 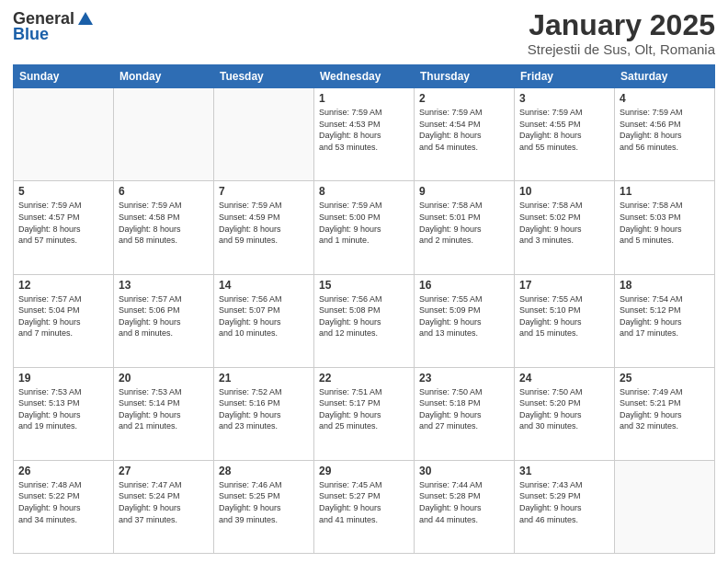 I want to click on cell-date-number: 23, so click(x=464, y=378).